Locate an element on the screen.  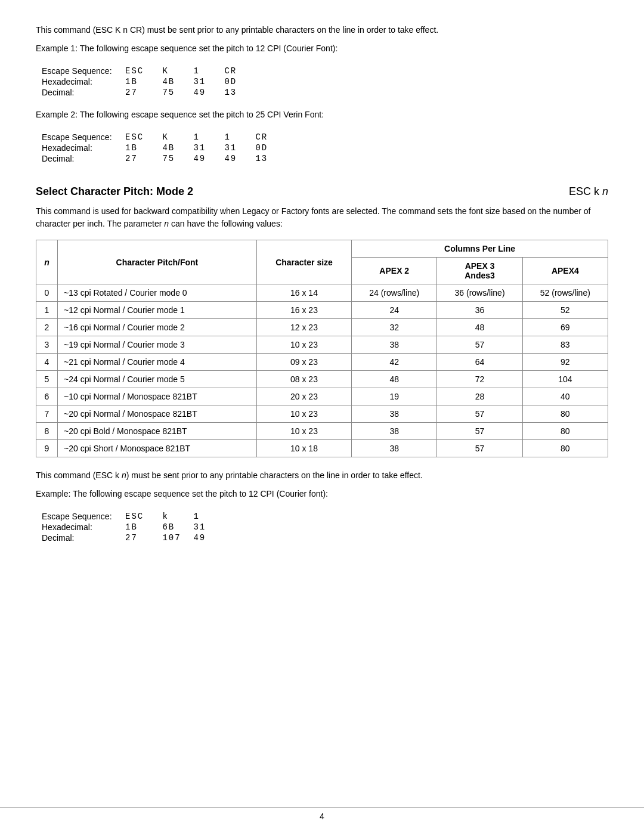
footer-post: ) must be sent prior to any printable ch… is located at coordinates (274, 475).